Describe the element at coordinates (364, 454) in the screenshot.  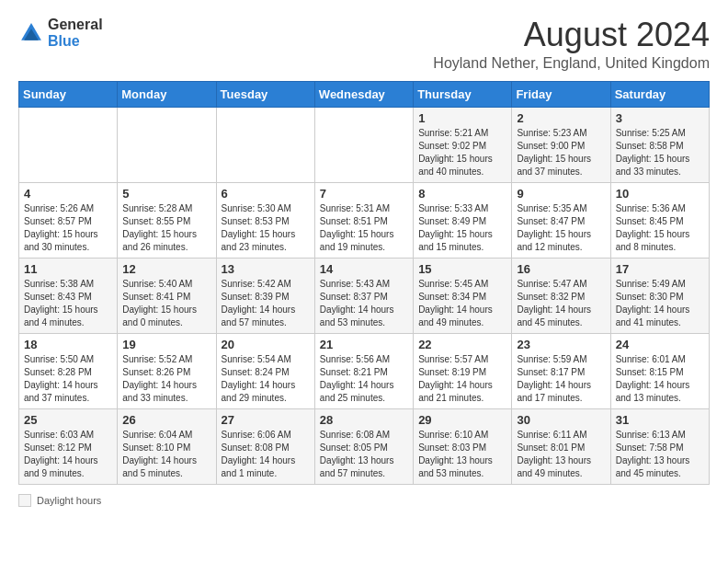
I see `day-info: Sunrise: 6:08 AM Sunset: 8:05 PM Dayligh…` at that location.